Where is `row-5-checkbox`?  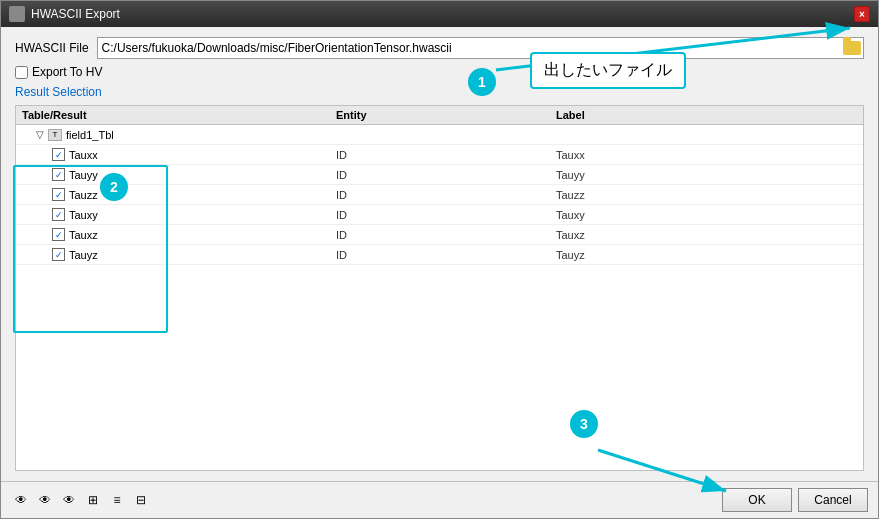
row-5-checkbox is located at coordinates (58, 254).